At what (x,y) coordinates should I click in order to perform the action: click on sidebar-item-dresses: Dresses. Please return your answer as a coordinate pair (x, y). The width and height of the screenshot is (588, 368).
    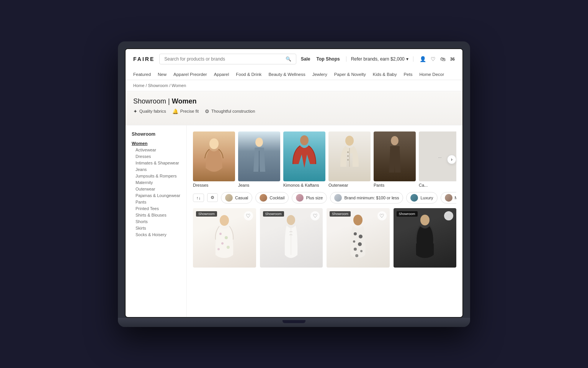
    Looking at the image, I should click on (156, 156).